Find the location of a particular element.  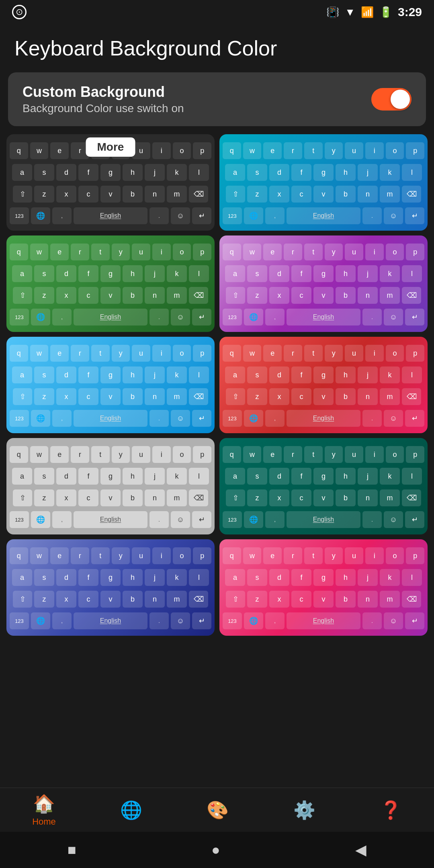

kb-key: v is located at coordinates (111, 194).